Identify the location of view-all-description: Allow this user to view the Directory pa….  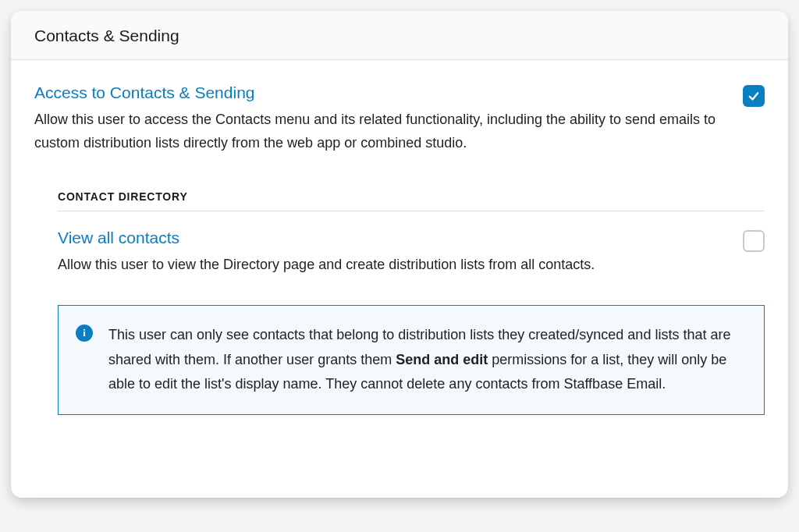
(391, 265).